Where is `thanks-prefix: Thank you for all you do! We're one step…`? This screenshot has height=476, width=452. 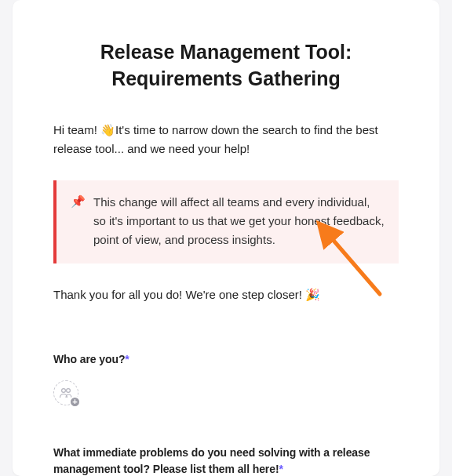 thanks-prefix: Thank you for all you do! We're one step… is located at coordinates (179, 295).